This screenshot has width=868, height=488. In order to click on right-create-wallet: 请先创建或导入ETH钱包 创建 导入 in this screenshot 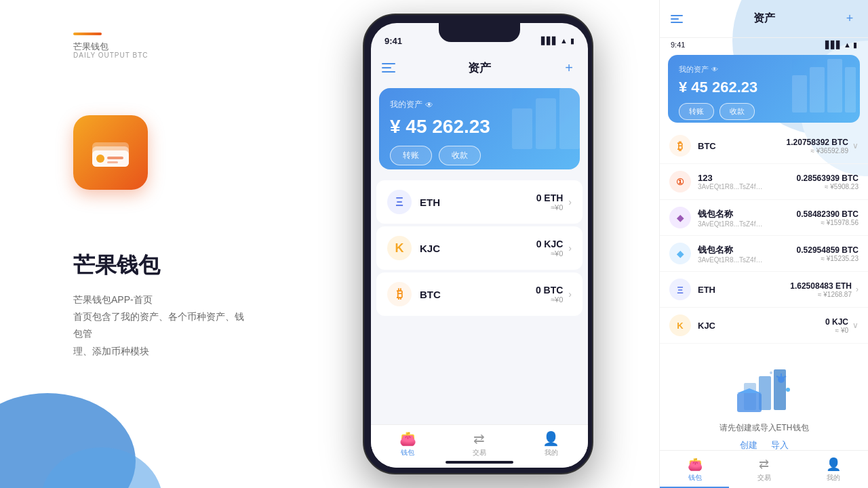, I will do `click(764, 407)`.